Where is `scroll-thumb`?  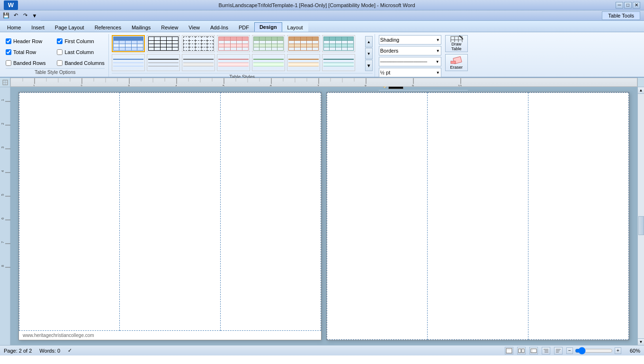
scroll-thumb is located at coordinates (641, 226).